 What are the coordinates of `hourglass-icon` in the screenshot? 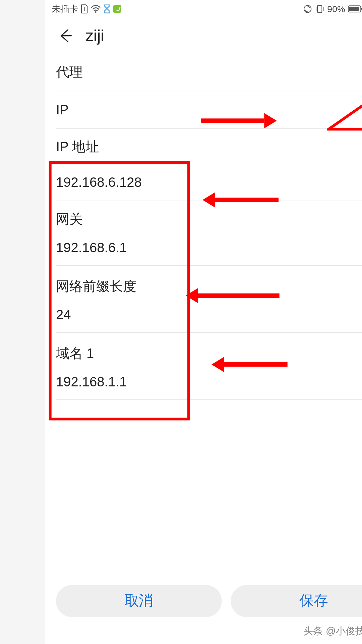 It's located at (107, 9).